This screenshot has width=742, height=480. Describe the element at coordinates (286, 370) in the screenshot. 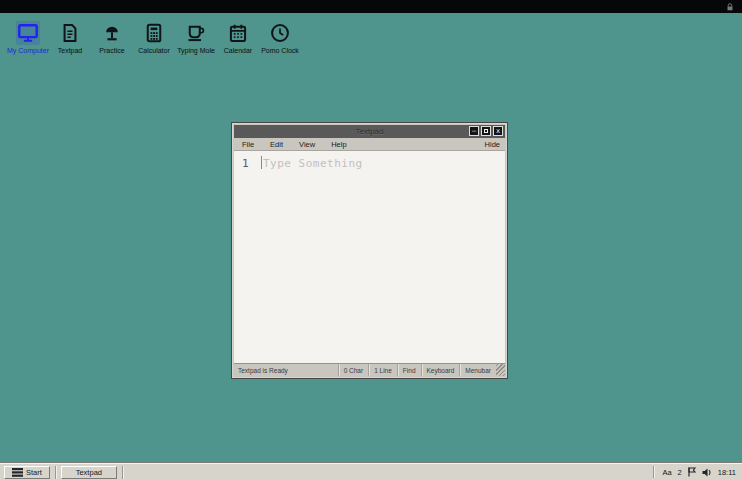

I see `status-message: Textpad is Ready` at that location.